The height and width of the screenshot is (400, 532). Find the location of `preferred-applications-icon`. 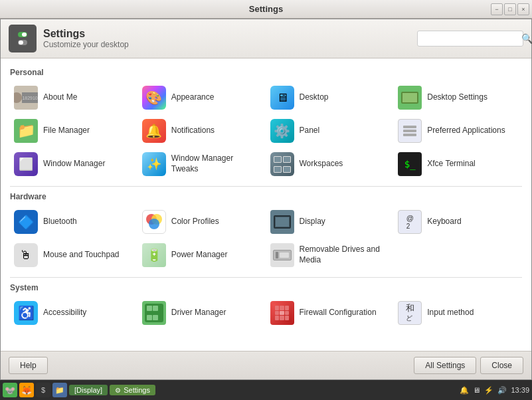

preferred-applications-icon is located at coordinates (410, 131).